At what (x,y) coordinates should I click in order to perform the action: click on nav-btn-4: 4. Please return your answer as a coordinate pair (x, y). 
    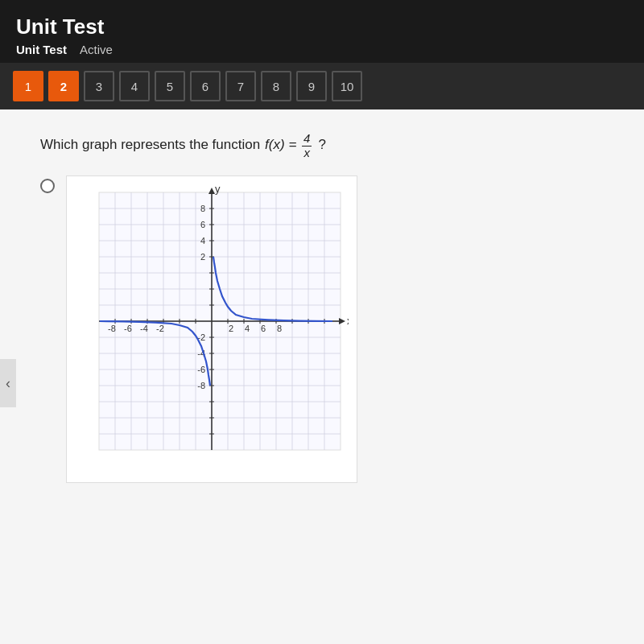
    Looking at the image, I should click on (134, 86).